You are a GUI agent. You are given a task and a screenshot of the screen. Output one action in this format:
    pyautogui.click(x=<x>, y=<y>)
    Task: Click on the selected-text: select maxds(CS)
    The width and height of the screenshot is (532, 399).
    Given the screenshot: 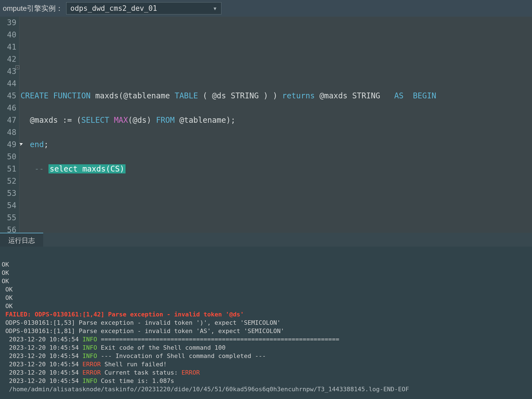 What is the action you would take?
    pyautogui.click(x=87, y=169)
    